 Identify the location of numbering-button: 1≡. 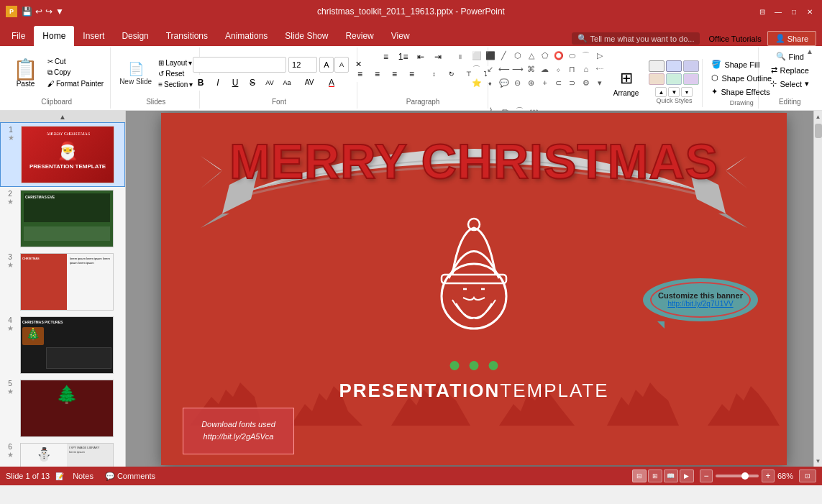
(403, 57).